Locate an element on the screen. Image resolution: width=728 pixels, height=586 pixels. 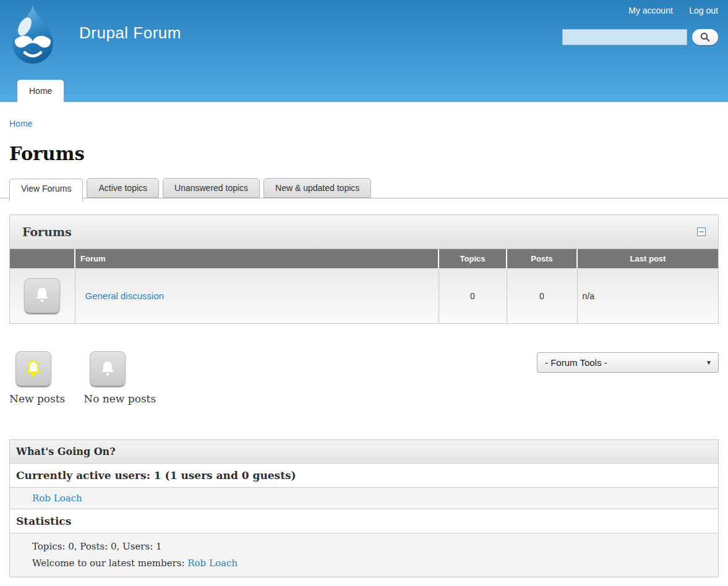
forum-tools-selected-value: - Forum Tools - is located at coordinates (576, 362).